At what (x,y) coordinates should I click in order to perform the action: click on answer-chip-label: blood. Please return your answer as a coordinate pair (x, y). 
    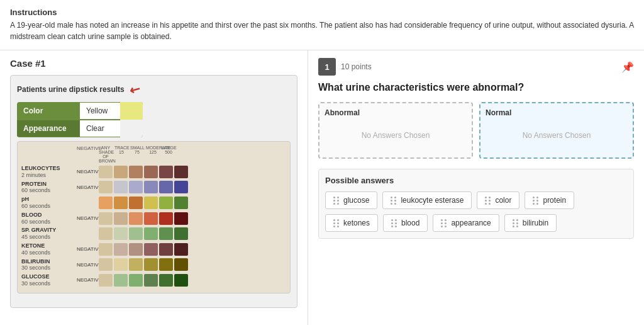
    Looking at the image, I should click on (410, 223).